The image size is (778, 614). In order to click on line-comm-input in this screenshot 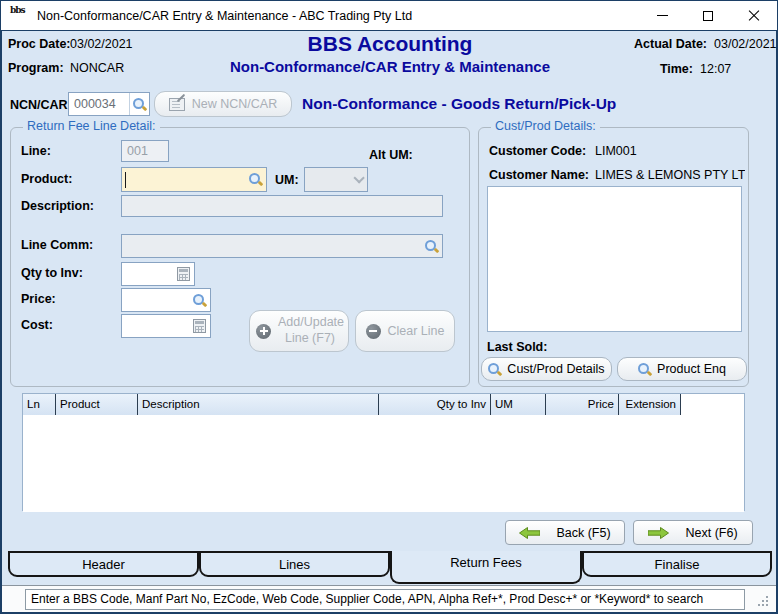, I will do `click(282, 246)`.